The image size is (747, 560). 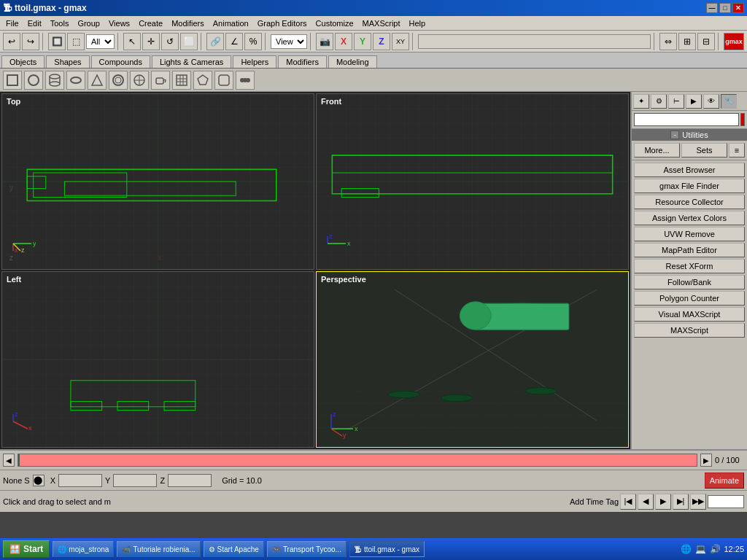 I want to click on angle-snap: ∠, so click(x=234, y=42).